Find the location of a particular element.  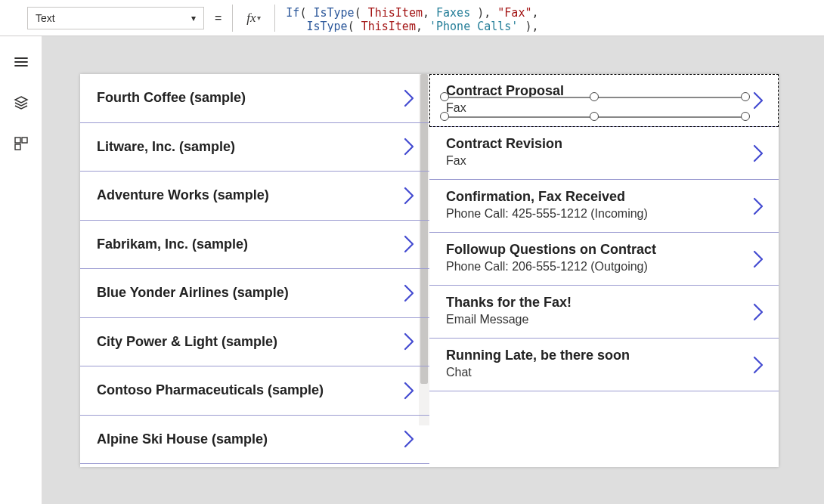

list-item-title: Confirmation, Fax Received is located at coordinates (604, 196).